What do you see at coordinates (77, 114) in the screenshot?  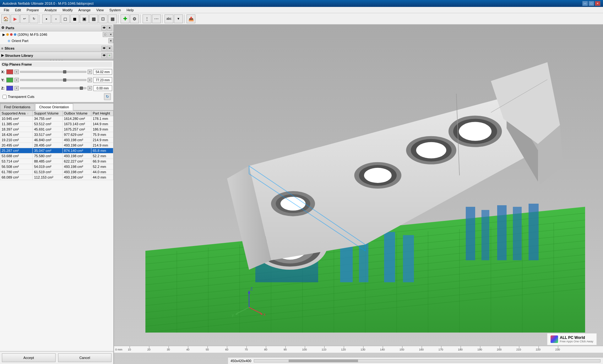 I see `col-outbox-volume: Outbox Volume` at bounding box center [77, 114].